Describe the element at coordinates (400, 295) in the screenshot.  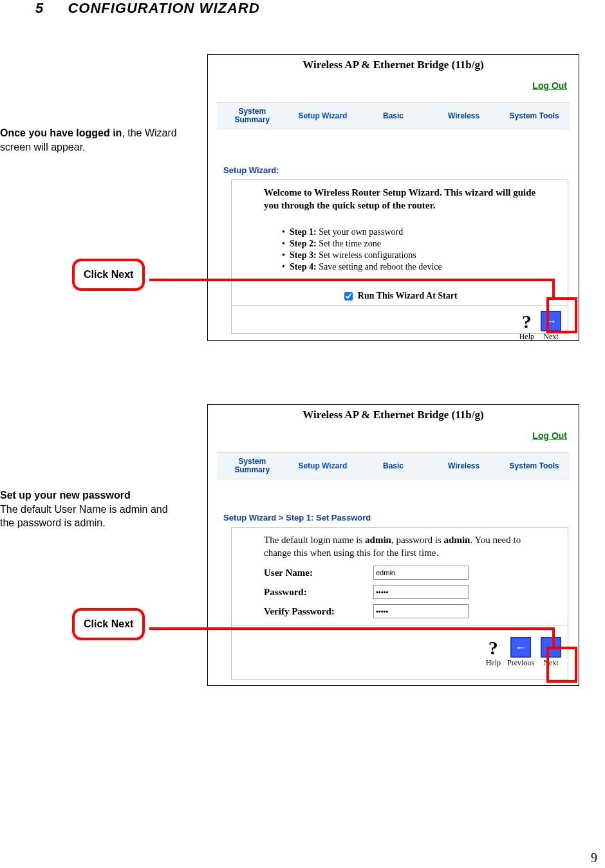
I see `run-wizard-row: Run This Wizard At Start` at that location.